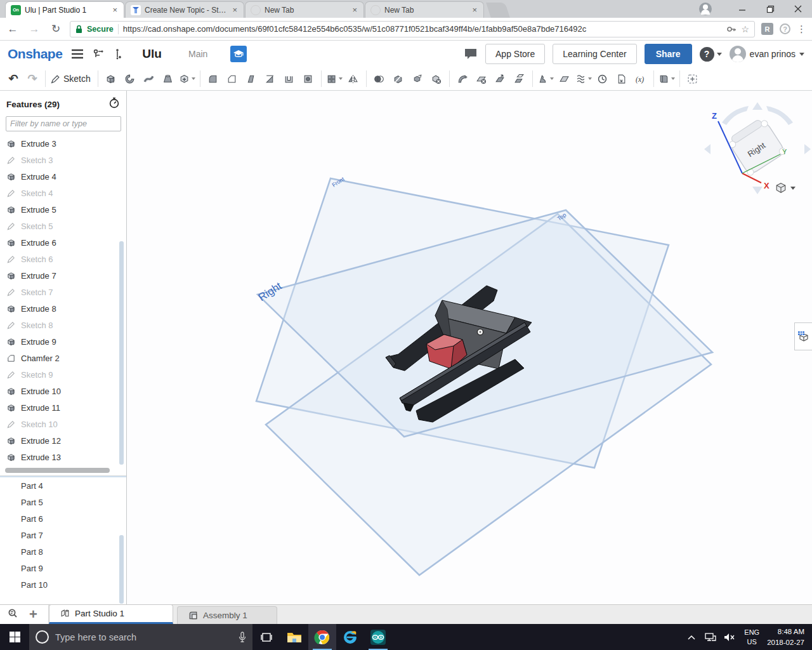 The height and width of the screenshot is (650, 812). I want to click on shell-button, so click(289, 79).